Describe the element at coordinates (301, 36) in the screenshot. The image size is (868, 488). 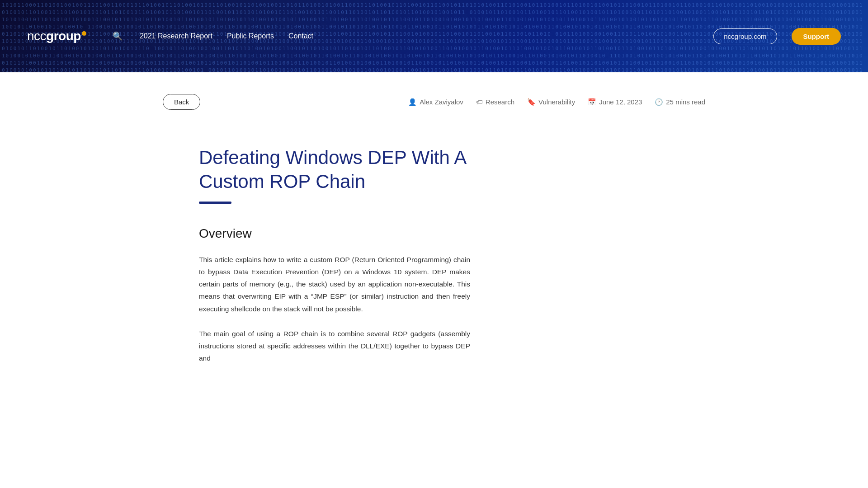
I see `nav-contact: Contact` at that location.